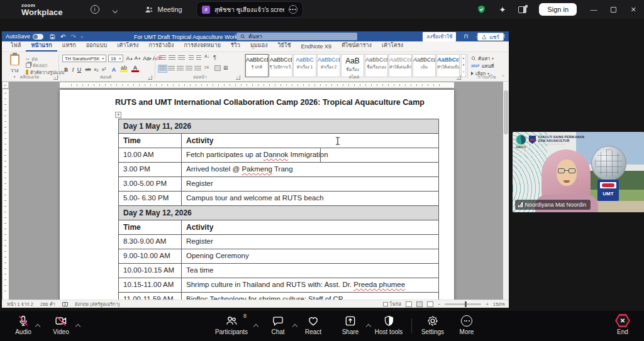  Describe the element at coordinates (487, 304) in the screenshot. I see `zoom-in-button: +` at that location.